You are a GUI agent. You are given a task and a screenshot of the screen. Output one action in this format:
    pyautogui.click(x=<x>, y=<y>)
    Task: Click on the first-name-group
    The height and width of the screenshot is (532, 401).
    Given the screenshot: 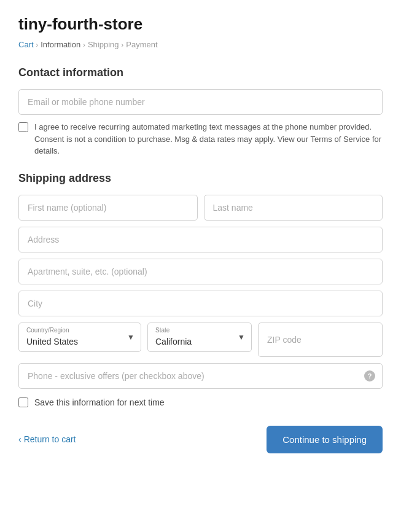 What is the action you would take?
    pyautogui.click(x=108, y=208)
    